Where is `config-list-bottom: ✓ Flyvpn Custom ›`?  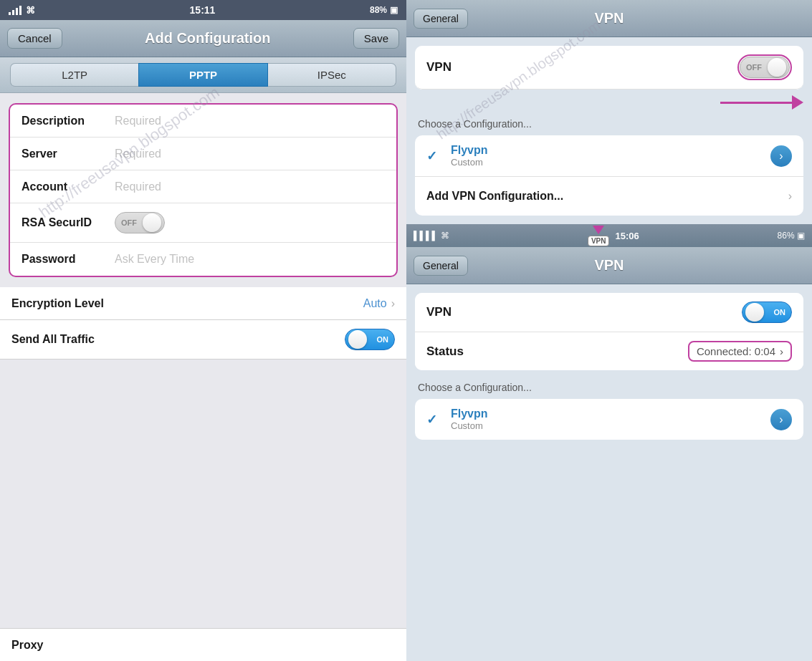 config-list-bottom: ✓ Flyvpn Custom › is located at coordinates (609, 420).